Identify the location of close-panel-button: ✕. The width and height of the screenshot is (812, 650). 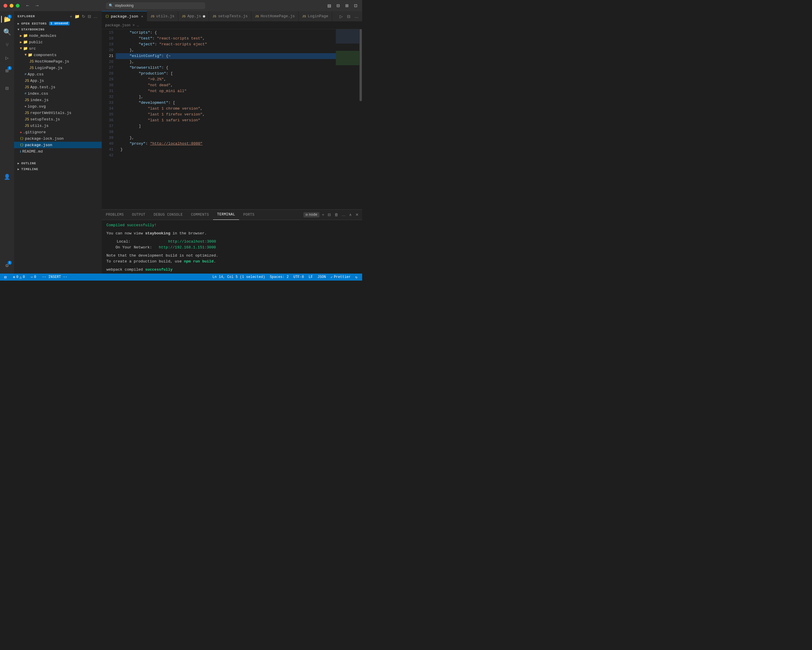
(357, 215).